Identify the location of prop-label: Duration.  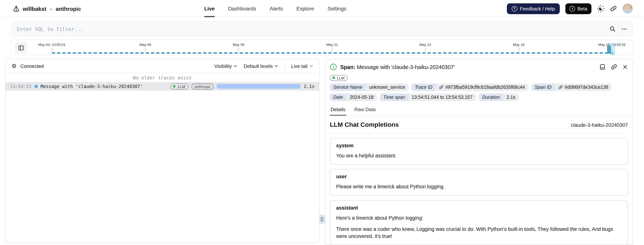
(491, 97).